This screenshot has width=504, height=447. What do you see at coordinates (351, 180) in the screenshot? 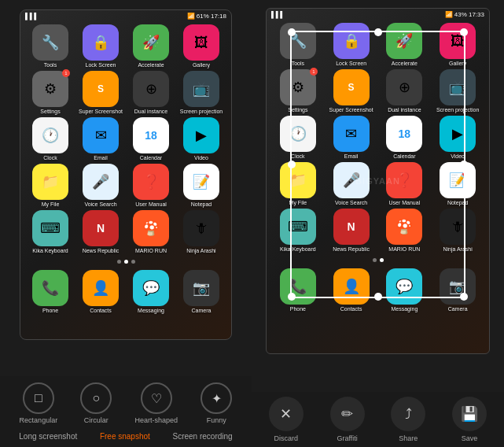
I see `r-voice-icon: 🎤` at bounding box center [351, 180].